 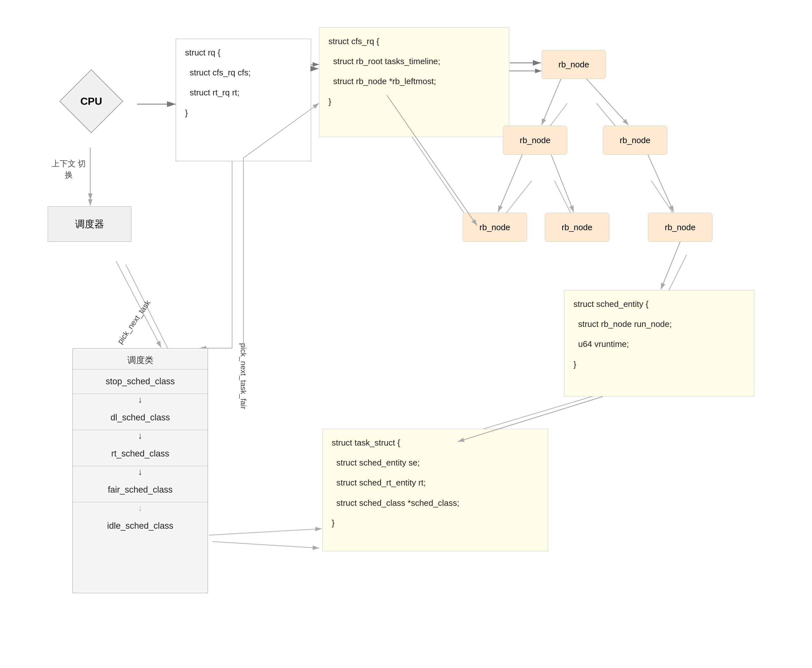 I want to click on se-line2: u64 vruntime;, so click(x=659, y=344).